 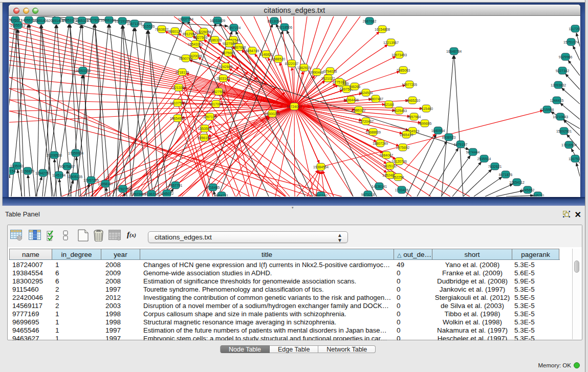 What do you see at coordinates (76, 154) in the screenshot?
I see `svg-text: 17359934` at bounding box center [76, 154].